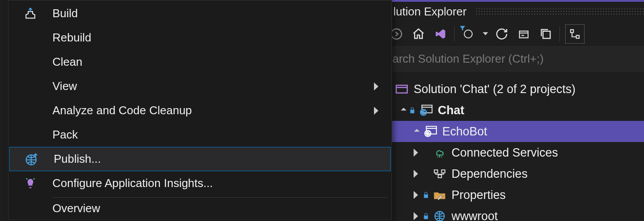  I want to click on menu-label: Configure Application Insights..., so click(215, 184).